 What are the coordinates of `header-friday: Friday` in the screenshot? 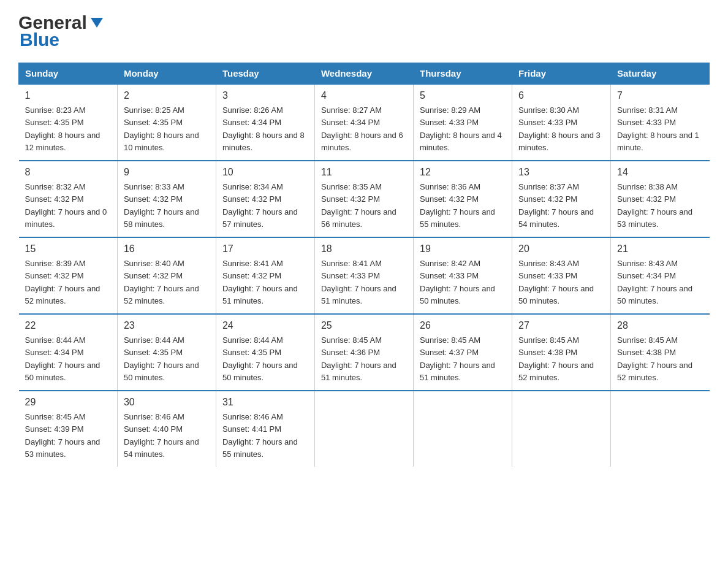 It's located at (561, 74).